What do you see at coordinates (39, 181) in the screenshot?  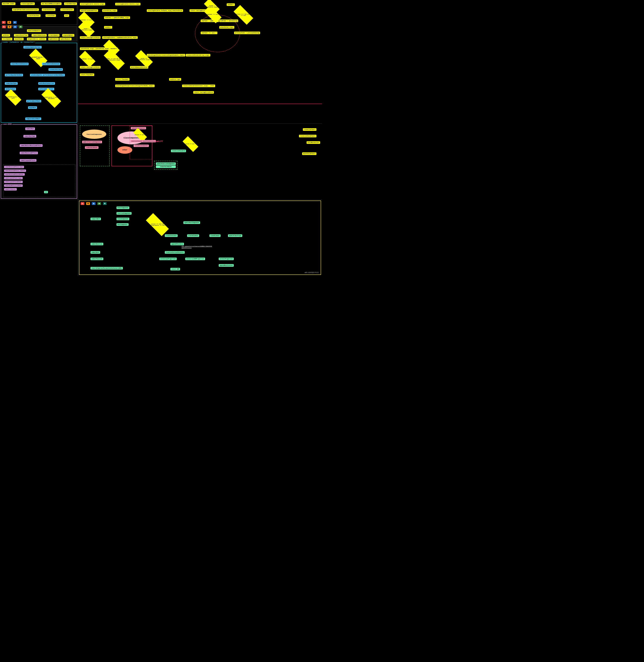 I see `commit-inner-box: commitMutationEffects_begin commitMutati…` at bounding box center [39, 181].